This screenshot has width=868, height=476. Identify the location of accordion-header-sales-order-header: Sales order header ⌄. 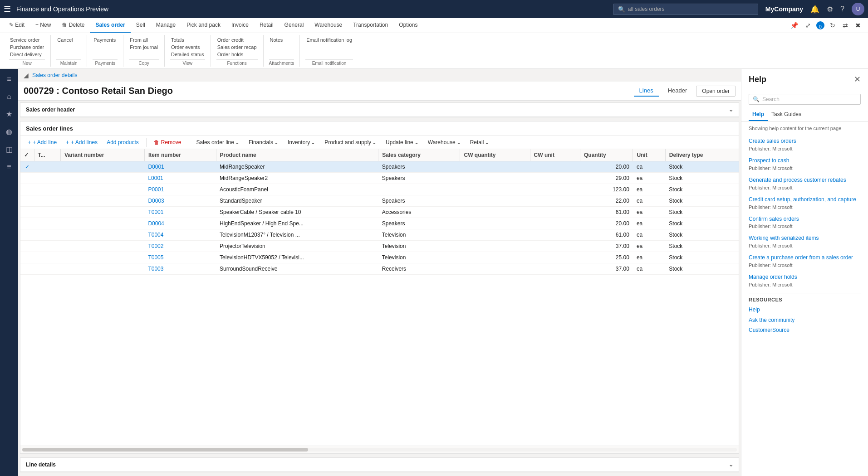
(379, 110).